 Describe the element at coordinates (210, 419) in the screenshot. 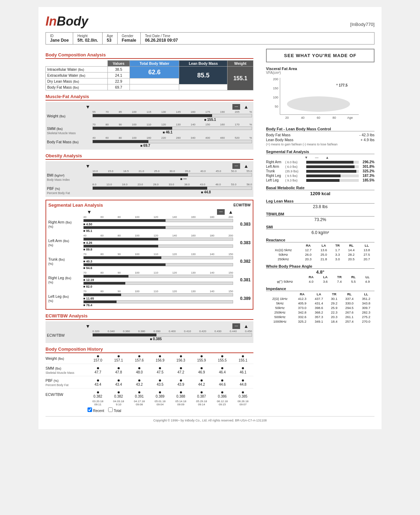

I see `footer: Copyright © 1996~ by InBody Co., Ltd. Al…` at that location.